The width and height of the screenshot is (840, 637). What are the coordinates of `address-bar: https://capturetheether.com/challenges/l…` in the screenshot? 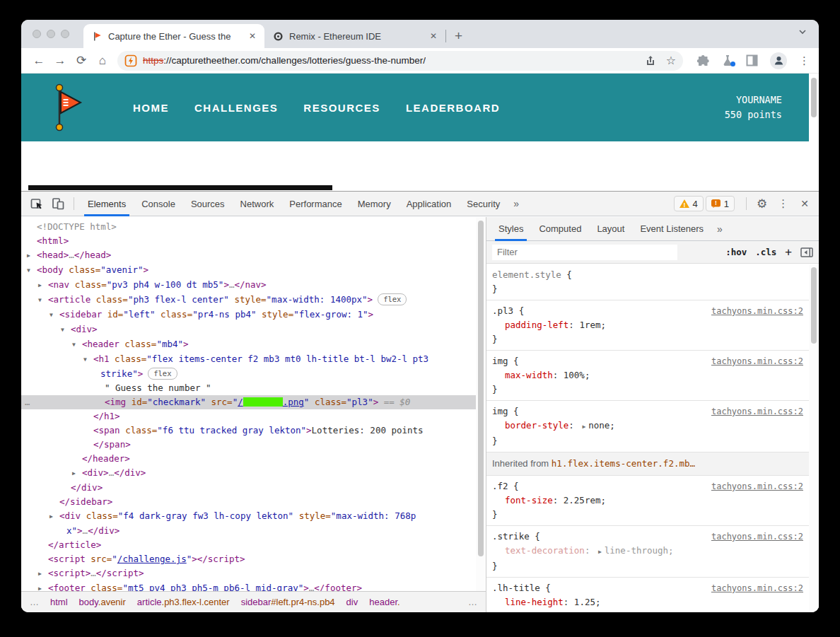 It's located at (400, 61).